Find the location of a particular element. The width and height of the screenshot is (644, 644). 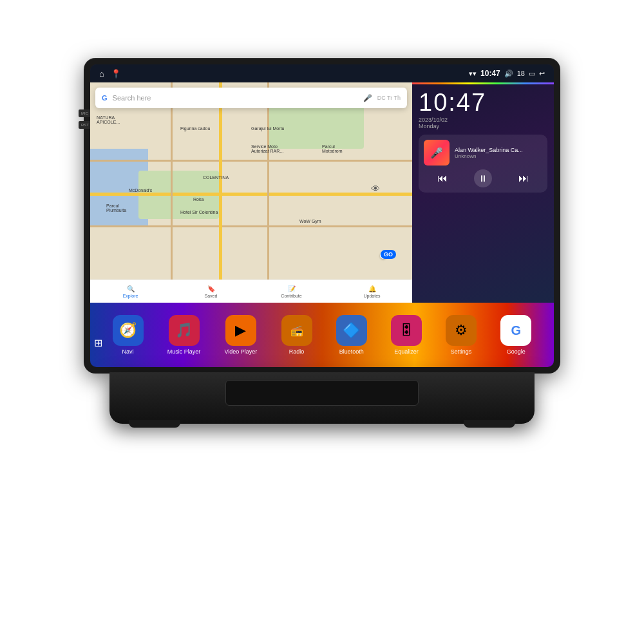

volume-icon: 🔊 is located at coordinates (509, 73).